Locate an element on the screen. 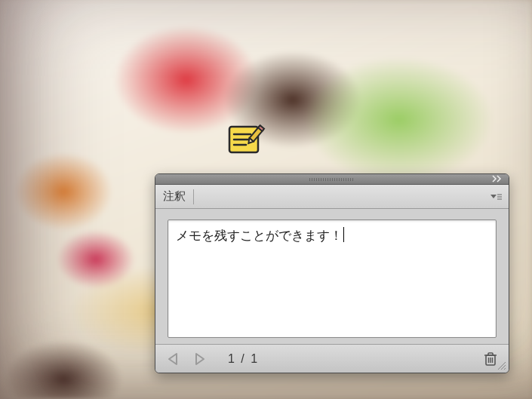 The height and width of the screenshot is (399, 532). note-edit-icon is located at coordinates (246, 140).